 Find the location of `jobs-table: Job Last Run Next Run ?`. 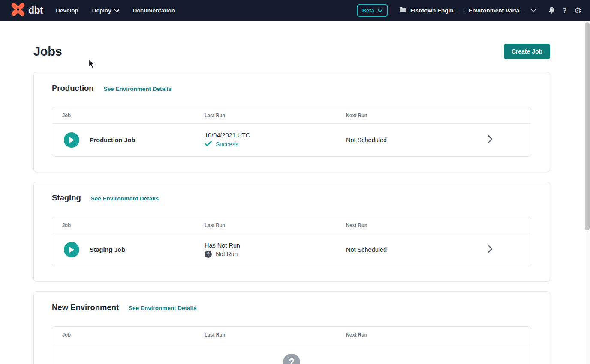

jobs-table: Job Last Run Next Run ? is located at coordinates (292, 345).